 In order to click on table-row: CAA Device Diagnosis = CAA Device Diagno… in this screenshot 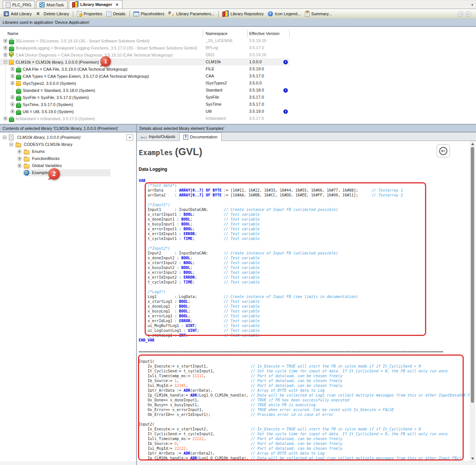, I will do `click(238, 55)`.